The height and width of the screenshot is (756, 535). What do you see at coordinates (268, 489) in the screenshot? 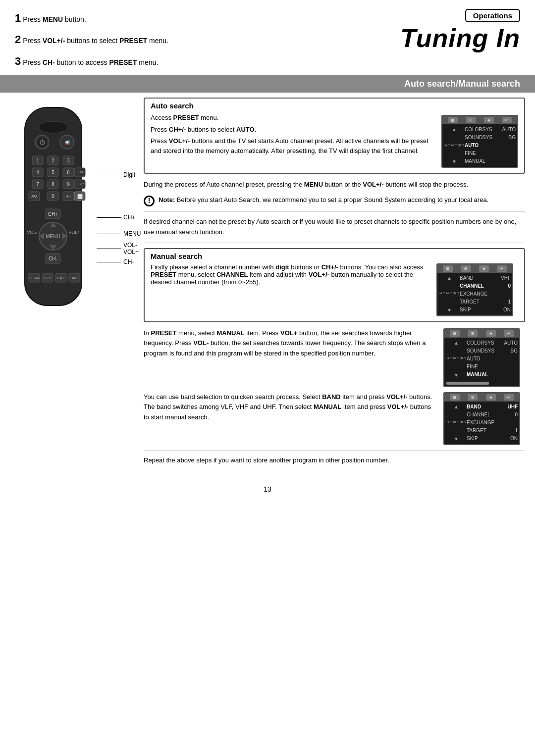
I see `page-number: 13` at bounding box center [268, 489].